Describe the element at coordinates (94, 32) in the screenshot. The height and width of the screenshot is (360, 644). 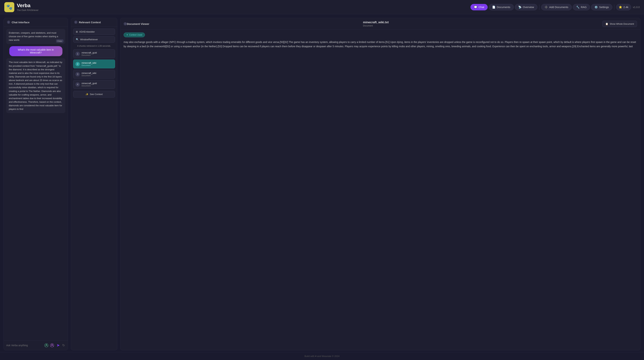
I see `embedder-button: ⊞ ADAEmbedder` at that location.